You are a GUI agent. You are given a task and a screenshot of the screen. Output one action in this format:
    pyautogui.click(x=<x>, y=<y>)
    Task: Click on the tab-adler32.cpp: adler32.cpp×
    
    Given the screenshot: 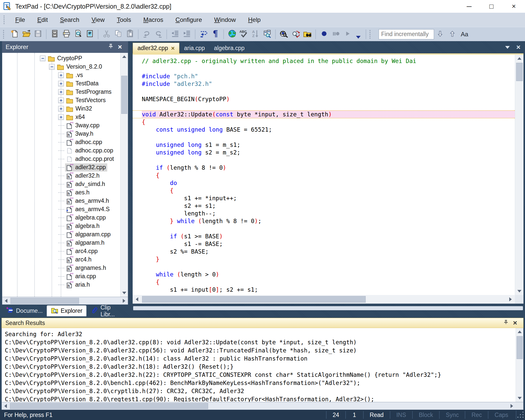 What is the action you would take?
    pyautogui.click(x=156, y=48)
    